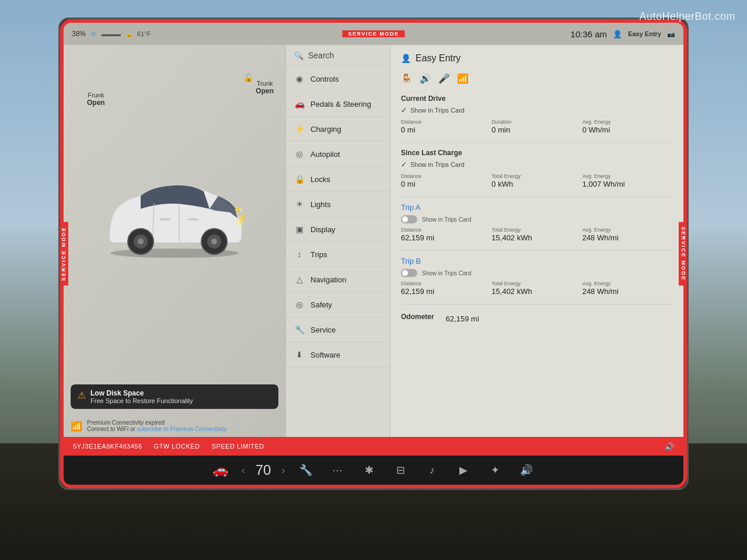 The height and width of the screenshot is (560, 747). What do you see at coordinates (669, 447) in the screenshot?
I see `volume-icon: 🔊` at bounding box center [669, 447].